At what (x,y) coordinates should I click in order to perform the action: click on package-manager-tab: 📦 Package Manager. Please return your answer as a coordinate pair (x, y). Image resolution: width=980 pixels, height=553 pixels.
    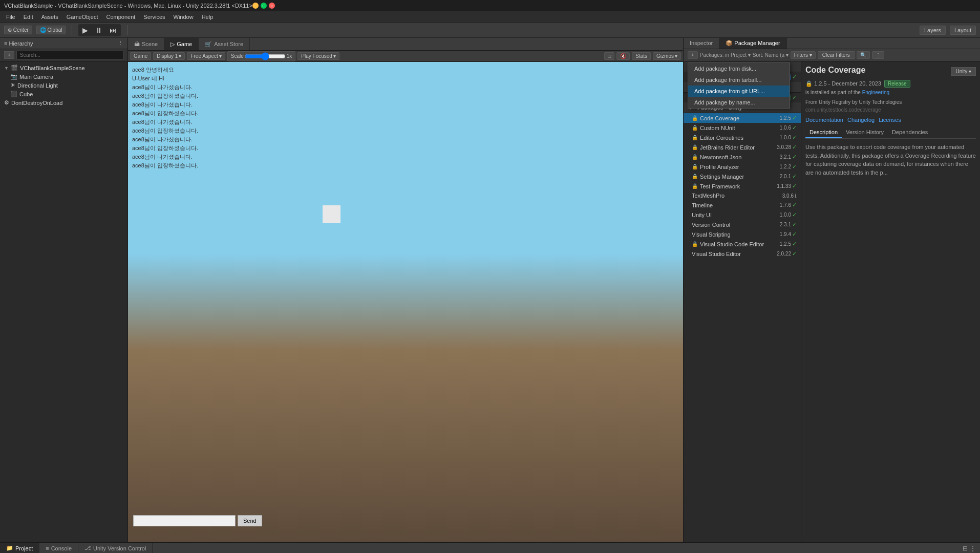
    Looking at the image, I should click on (753, 43).